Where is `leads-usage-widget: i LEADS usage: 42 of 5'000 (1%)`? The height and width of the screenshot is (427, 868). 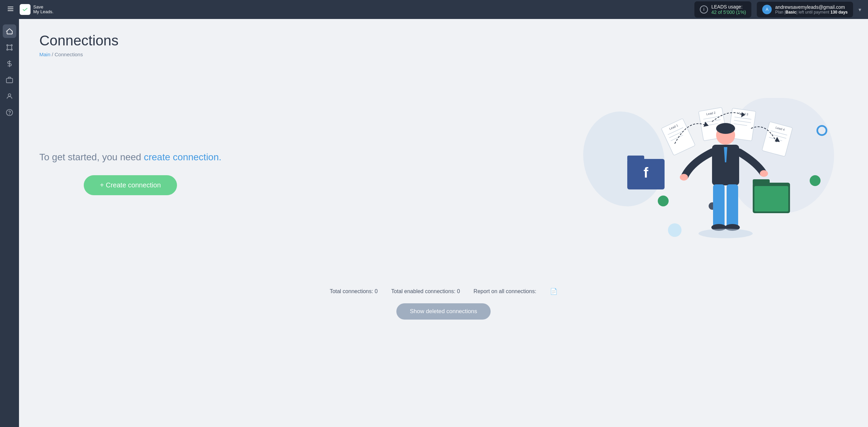 leads-usage-widget: i LEADS usage: 42 of 5'000 (1%) is located at coordinates (723, 9).